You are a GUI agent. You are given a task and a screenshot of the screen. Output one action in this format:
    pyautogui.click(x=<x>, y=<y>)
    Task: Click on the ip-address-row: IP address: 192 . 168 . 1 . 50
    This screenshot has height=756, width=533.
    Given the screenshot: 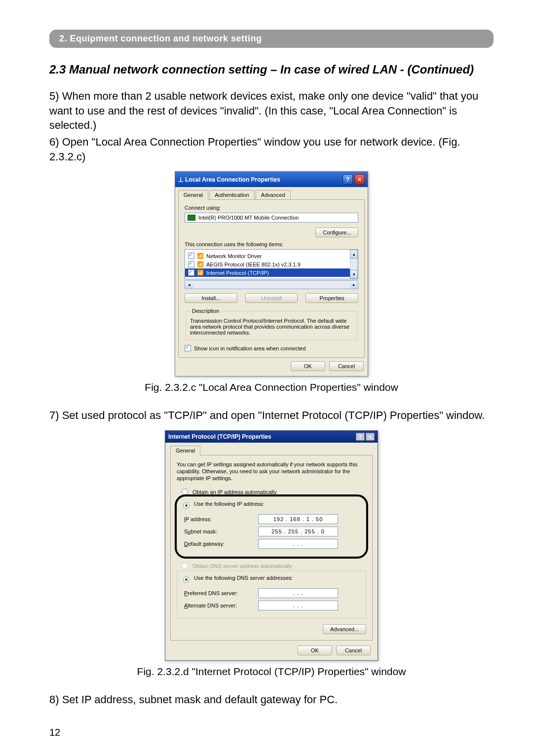 What is the action you would take?
    pyautogui.click(x=271, y=519)
    